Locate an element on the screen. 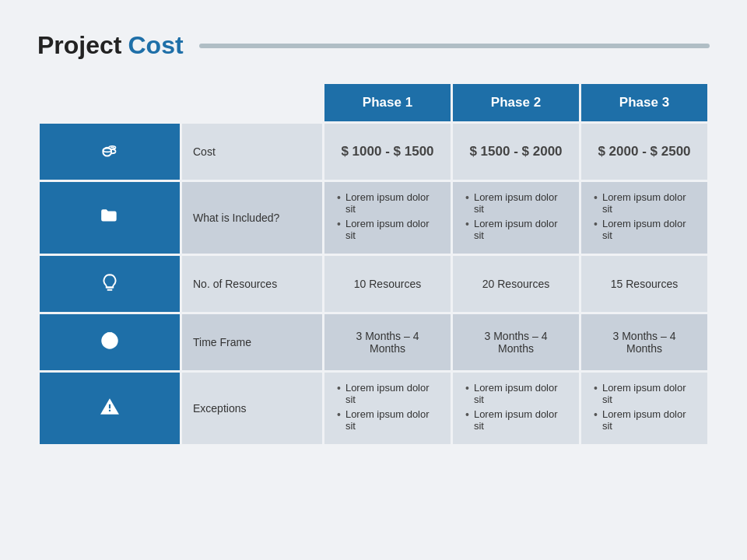 The image size is (747, 560). bullet-list-1-2: Lorem ipsum dolor sitLorem ipsum dolor s… is located at coordinates (644, 216).